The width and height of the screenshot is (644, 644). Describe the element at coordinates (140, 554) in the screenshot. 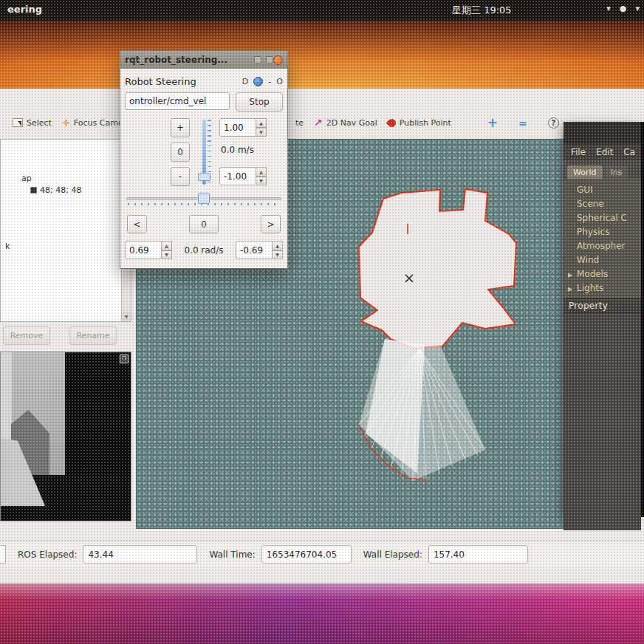

I see `ros-elapsed-field: 43.44` at that location.